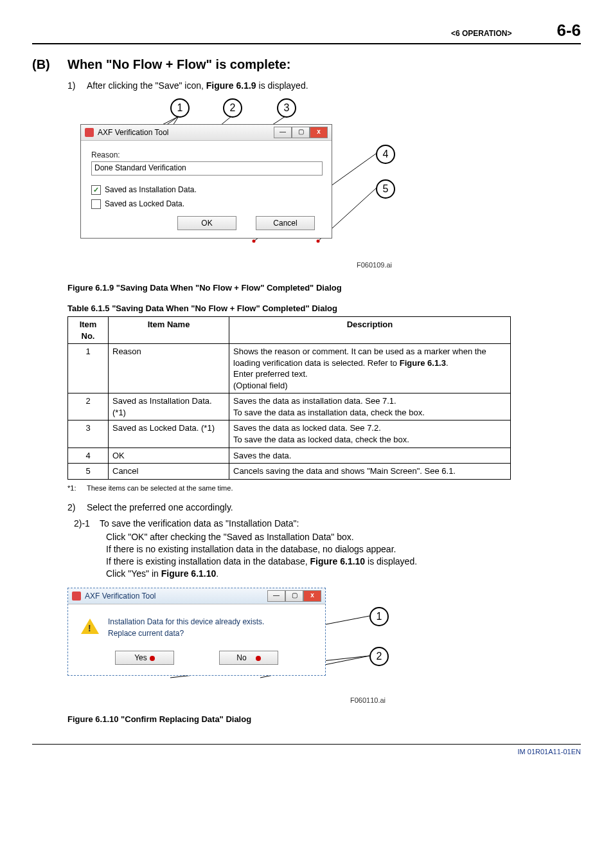 The width and height of the screenshot is (613, 868). What do you see at coordinates (324, 309) in the screenshot?
I see `table-6-1-5-title: Table 6.1.5 "Saving Data When "No Flow +…` at bounding box center [324, 309].